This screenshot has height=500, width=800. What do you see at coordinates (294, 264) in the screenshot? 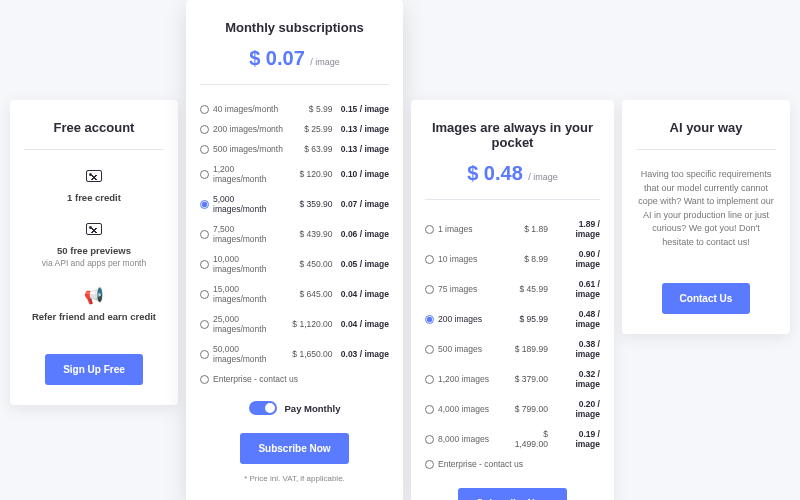
I see `price-option-row: 10,000 images/month$ 450.000.05 / image` at bounding box center [294, 264].